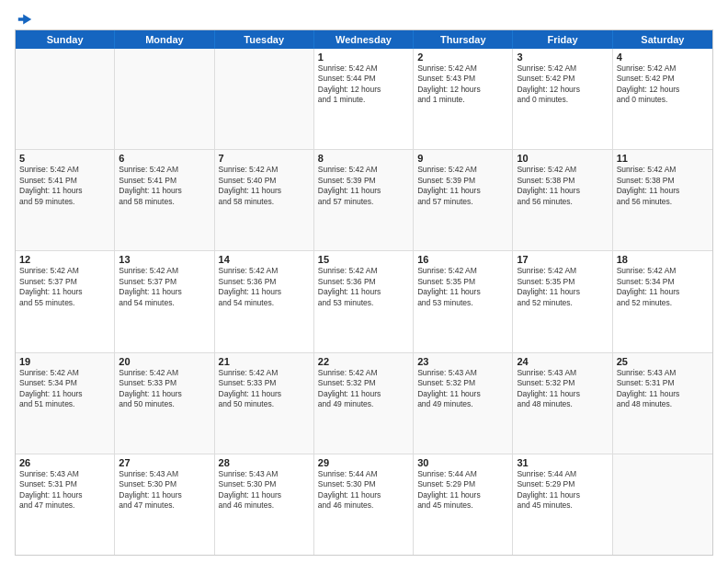  I want to click on day-cell-4: 4Sunrise: 5:42 AM Sunset: 5:42 PM Daylig…, so click(663, 99).